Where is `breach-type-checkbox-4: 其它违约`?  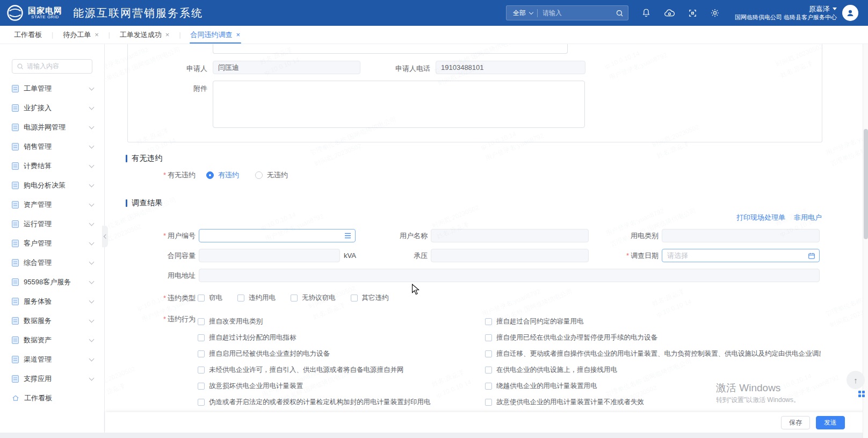
breach-type-checkbox-4: 其它违约 is located at coordinates (370, 298).